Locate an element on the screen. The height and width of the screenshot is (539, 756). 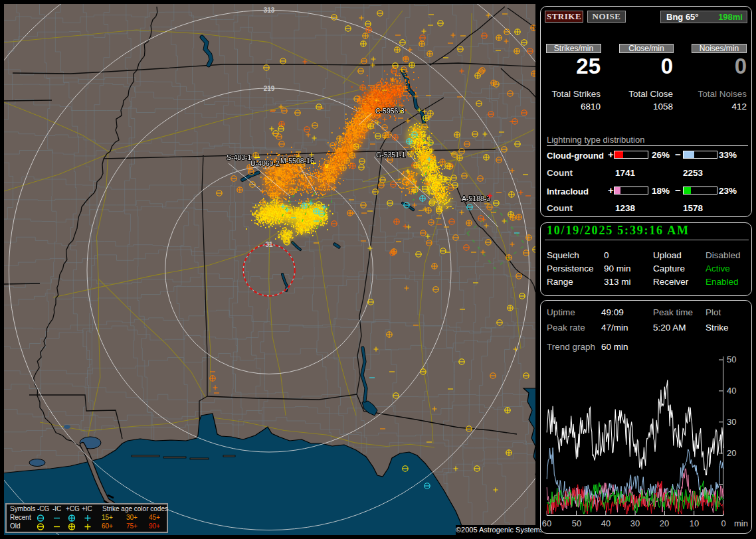
svg-text: A-5188-3 is located at coordinates (476, 198).